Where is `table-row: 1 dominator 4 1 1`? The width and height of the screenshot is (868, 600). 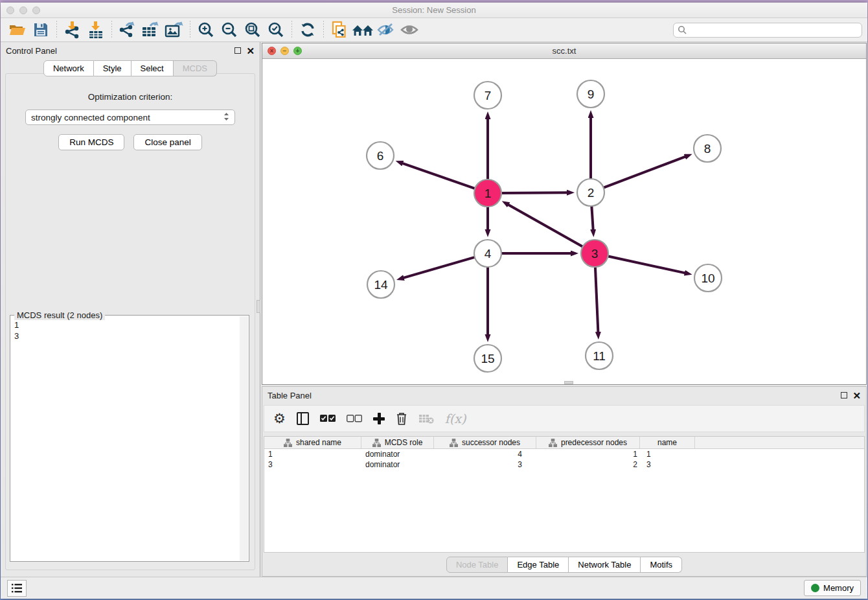
table-row: 1 dominator 4 1 1 is located at coordinates (564, 454).